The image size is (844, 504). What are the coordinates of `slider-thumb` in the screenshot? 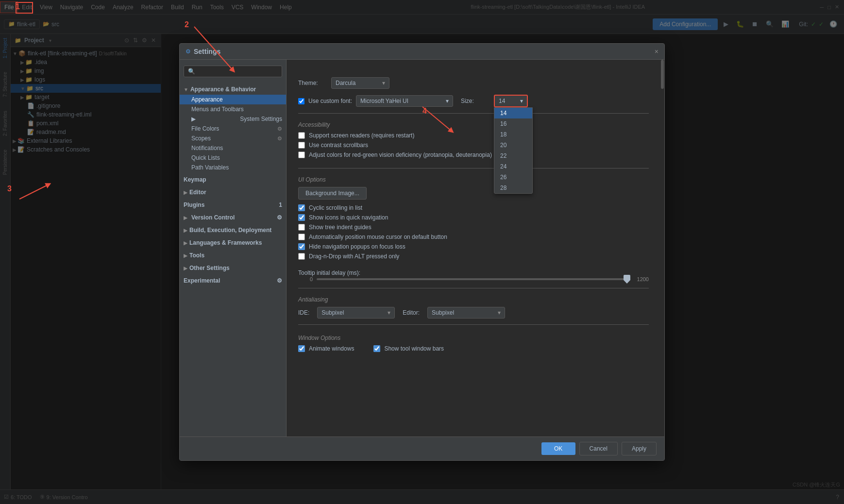 It's located at (627, 279).